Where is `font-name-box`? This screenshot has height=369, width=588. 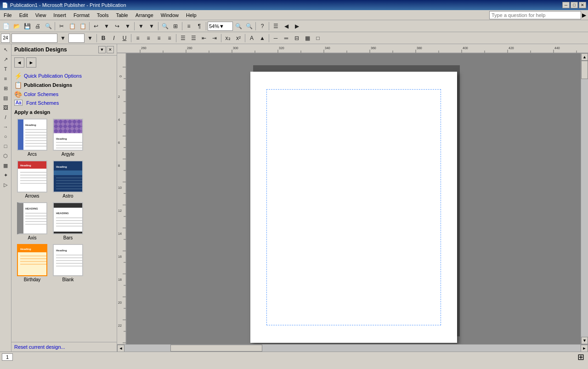
font-name-box is located at coordinates (34, 38).